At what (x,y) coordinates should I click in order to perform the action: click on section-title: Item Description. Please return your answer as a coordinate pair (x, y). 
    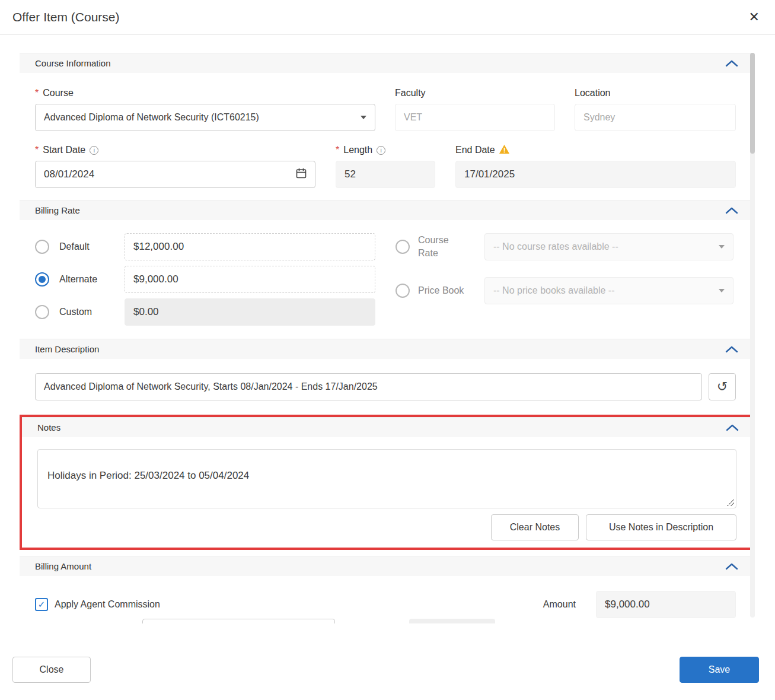
    Looking at the image, I should click on (67, 349).